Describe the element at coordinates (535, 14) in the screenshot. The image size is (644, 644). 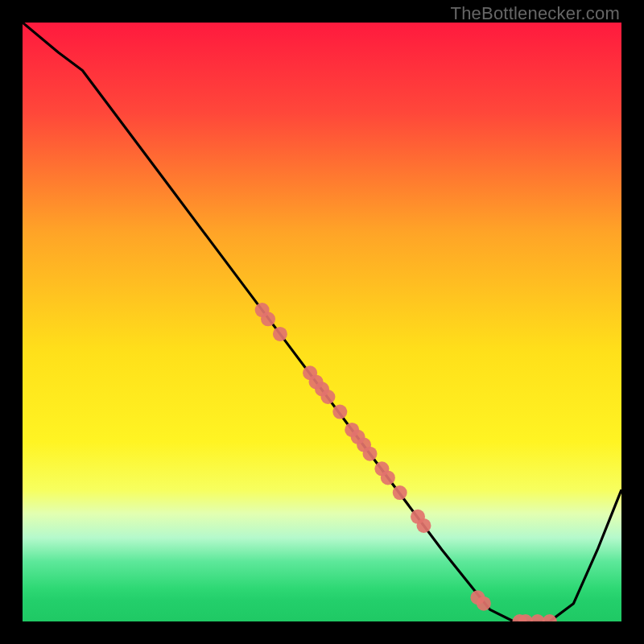
I see `watermark-text: TheBottlenecker.com` at that location.